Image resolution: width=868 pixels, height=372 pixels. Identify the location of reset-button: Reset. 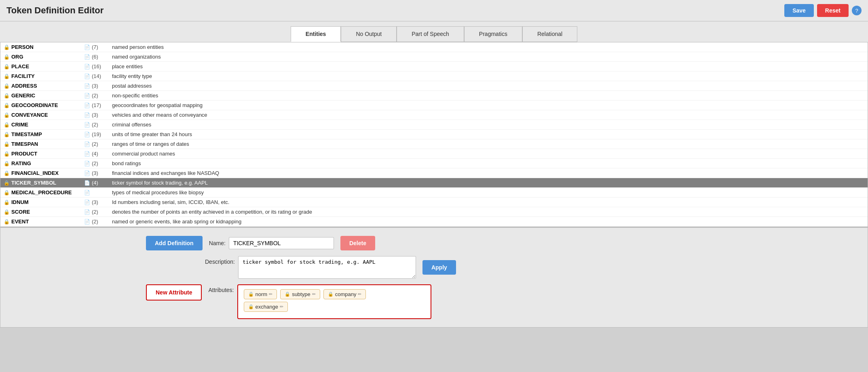
(833, 11).